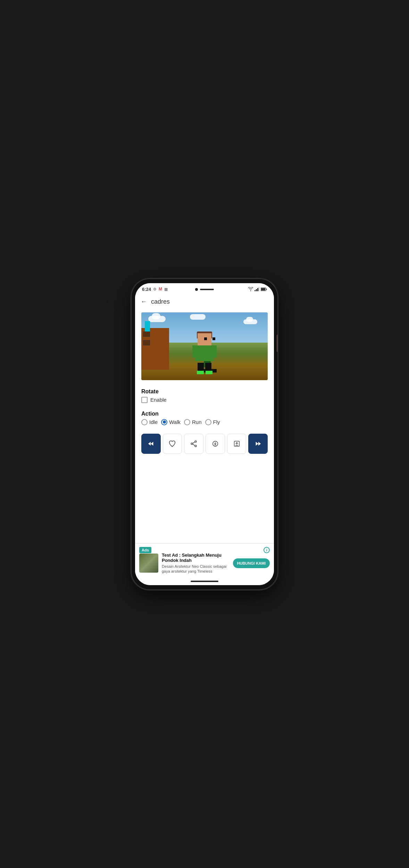 The image size is (409, 868). What do you see at coordinates (197, 422) in the screenshot?
I see `radio-run-label: Run` at bounding box center [197, 422].